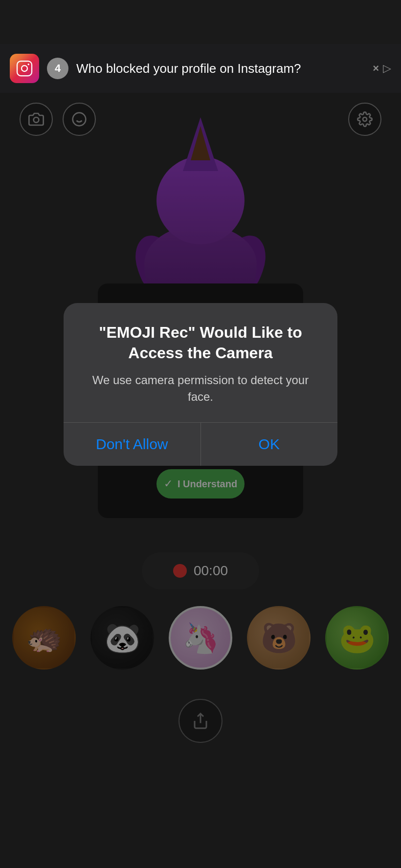  What do you see at coordinates (200, 363) in the screenshot?
I see `alert-content: "EMOJI Rec" Would Like to Access the Cam…` at bounding box center [200, 363].